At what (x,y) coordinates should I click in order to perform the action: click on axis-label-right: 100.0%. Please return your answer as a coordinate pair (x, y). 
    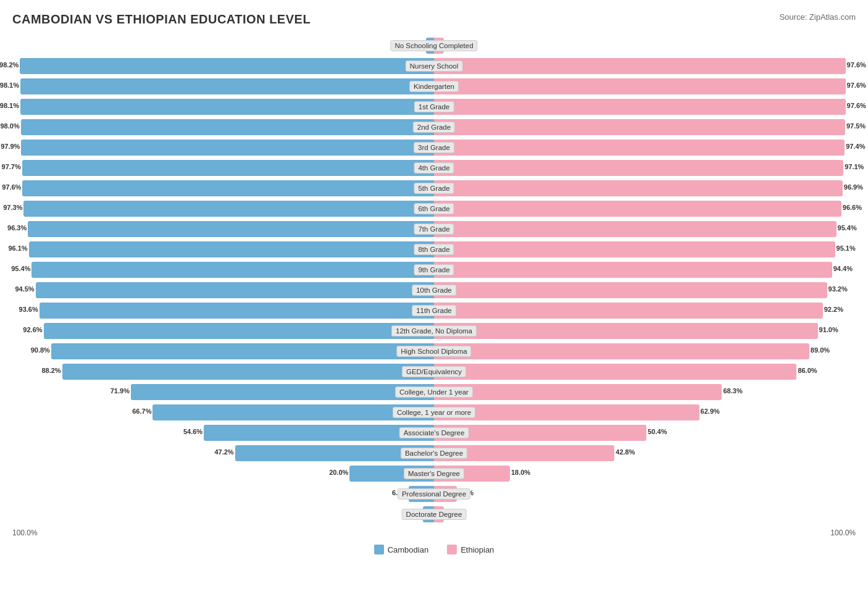
    Looking at the image, I should click on (843, 533).